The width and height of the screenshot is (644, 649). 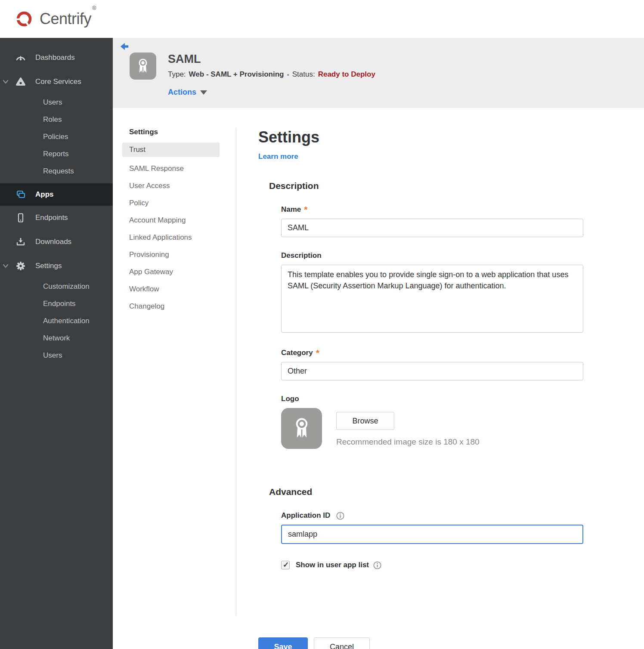 I want to click on gear-icon, so click(x=21, y=266).